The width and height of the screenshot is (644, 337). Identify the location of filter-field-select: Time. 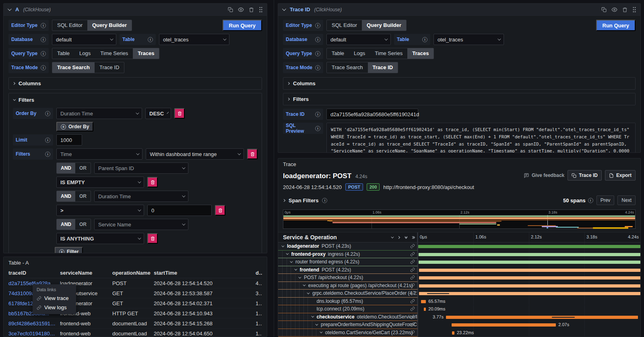
(99, 154).